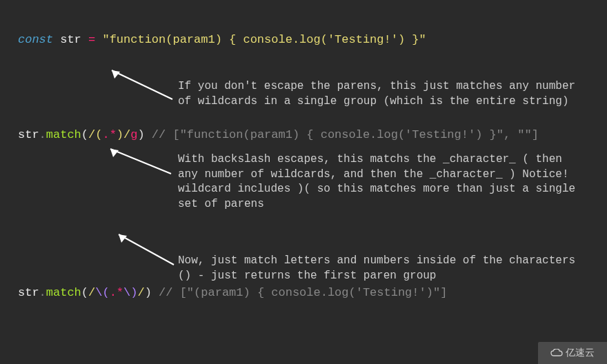  I want to click on example-1-line: str.match(/(.*)/g) // ["function(param1)…, so click(307, 135).